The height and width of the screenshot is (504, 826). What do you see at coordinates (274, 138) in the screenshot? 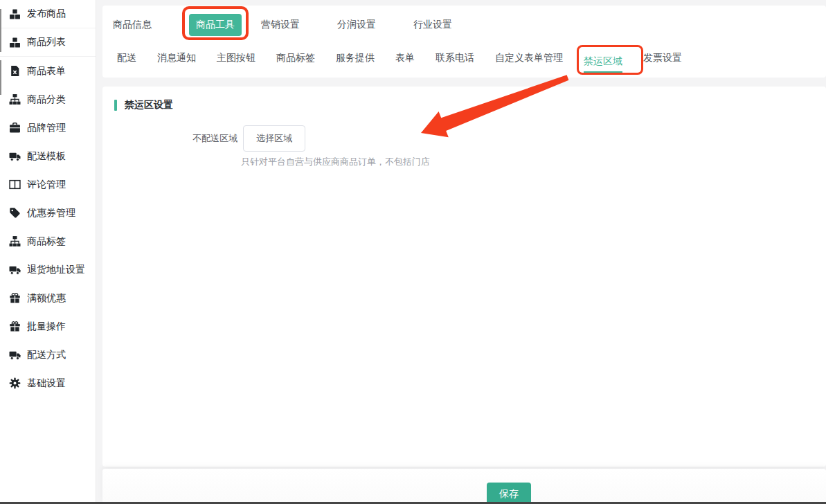
I see `select-region-button: 选择区域` at bounding box center [274, 138].